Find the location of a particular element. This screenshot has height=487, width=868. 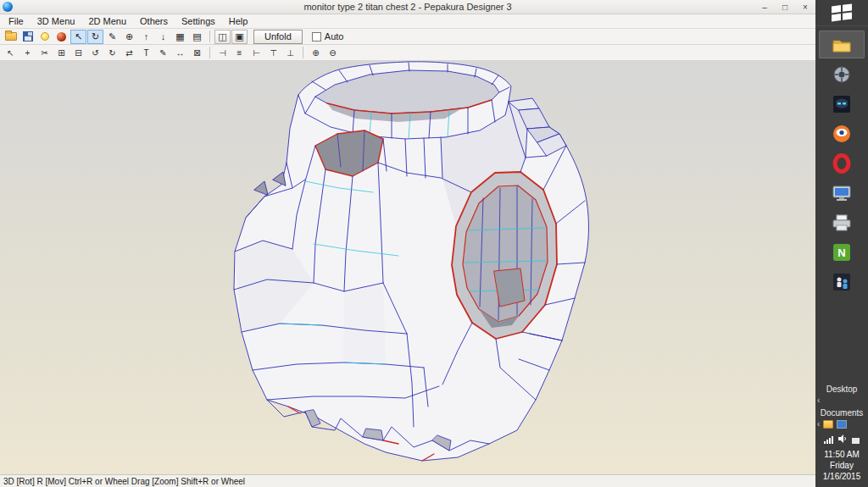

flap-down-icon: ↓ is located at coordinates (163, 37).